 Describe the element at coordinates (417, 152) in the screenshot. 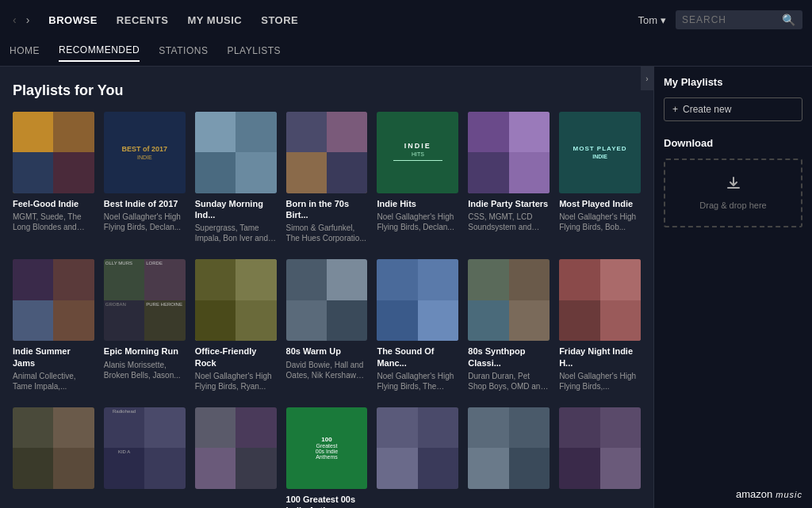

I see `playlist-cover-5: INDIE HITS` at that location.